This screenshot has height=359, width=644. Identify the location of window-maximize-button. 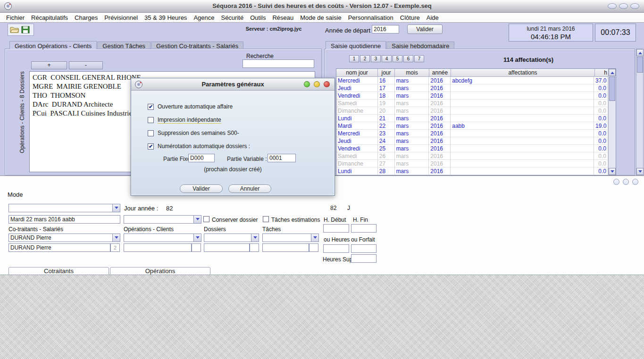
(624, 6).